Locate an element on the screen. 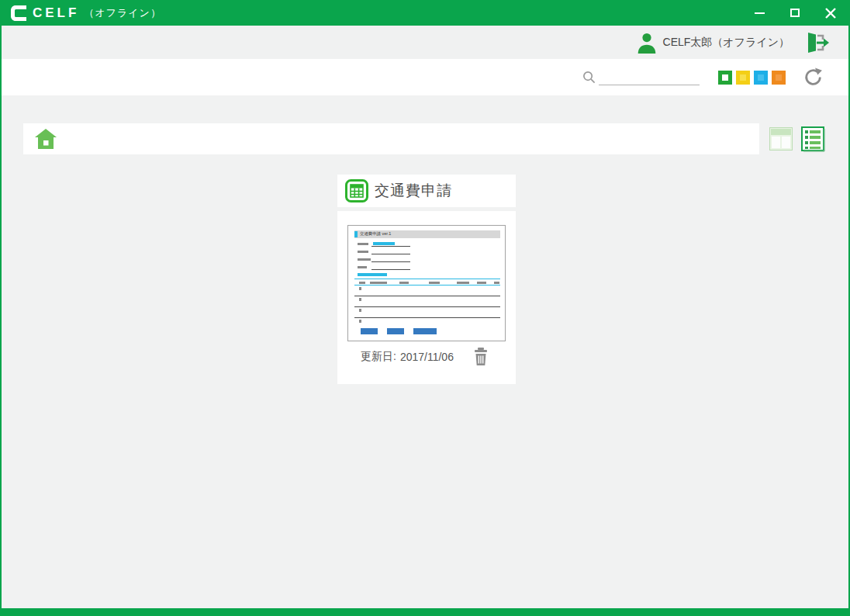 The height and width of the screenshot is (616, 850). theme-color-picker is located at coordinates (752, 78).